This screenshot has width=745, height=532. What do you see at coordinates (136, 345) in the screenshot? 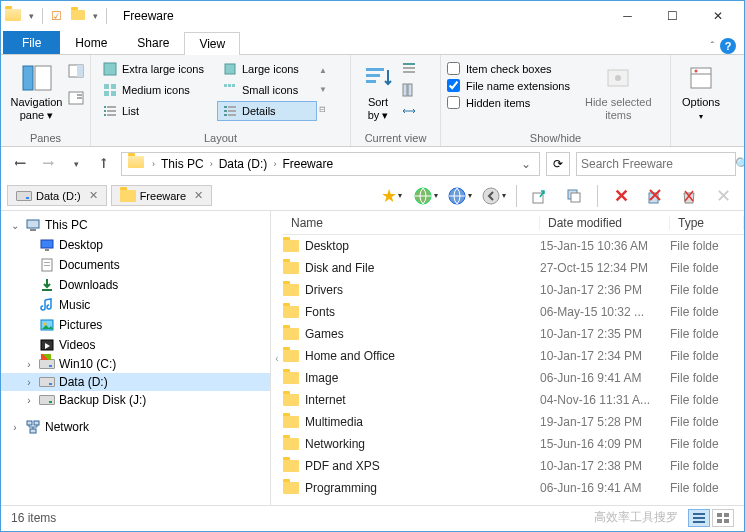
I see `tree-item: Videos` at bounding box center [136, 345].